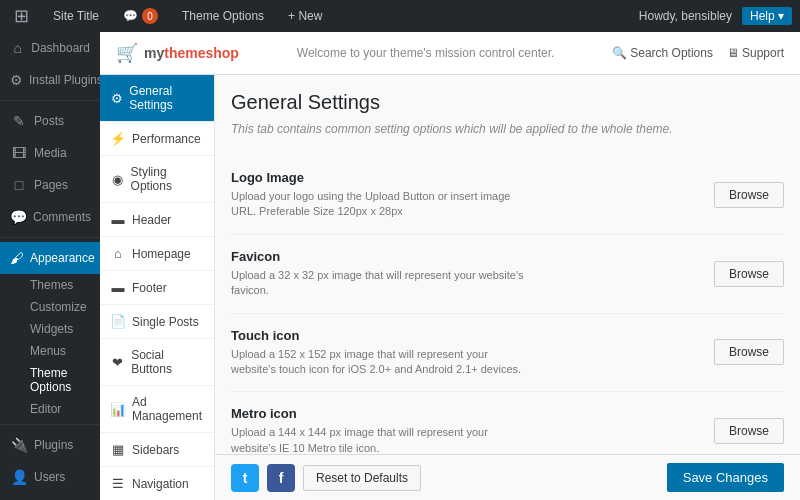  Describe the element at coordinates (698, 53) in the screenshot. I see `topbar-actions: 🔍 Search Options 🖥 Support` at that location.